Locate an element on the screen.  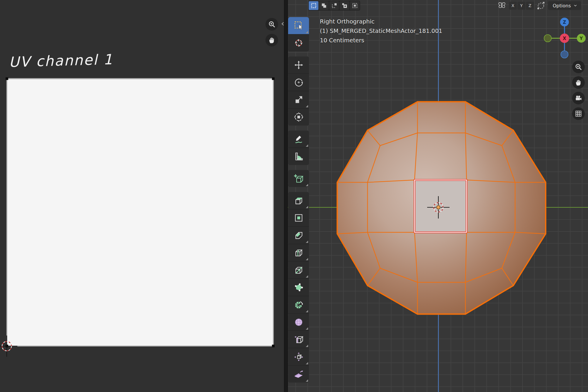
viewport-toggle-ortho-button is located at coordinates (579, 114).